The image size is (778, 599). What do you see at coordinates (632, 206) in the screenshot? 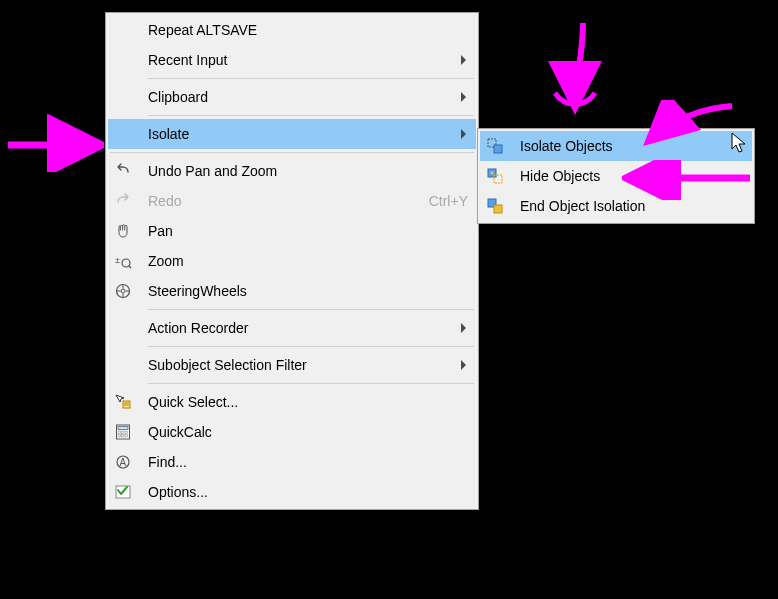
I see `menu-label: End Object Isolation` at bounding box center [632, 206].